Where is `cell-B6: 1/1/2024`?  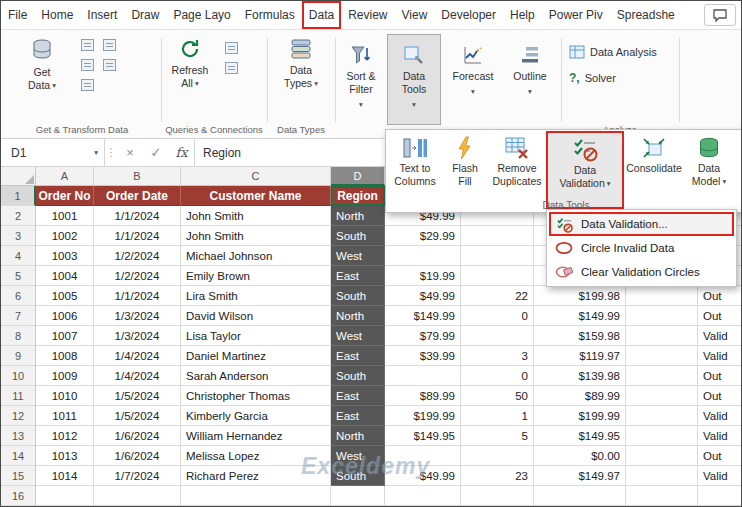 cell-B6: 1/1/2024 is located at coordinates (138, 296).